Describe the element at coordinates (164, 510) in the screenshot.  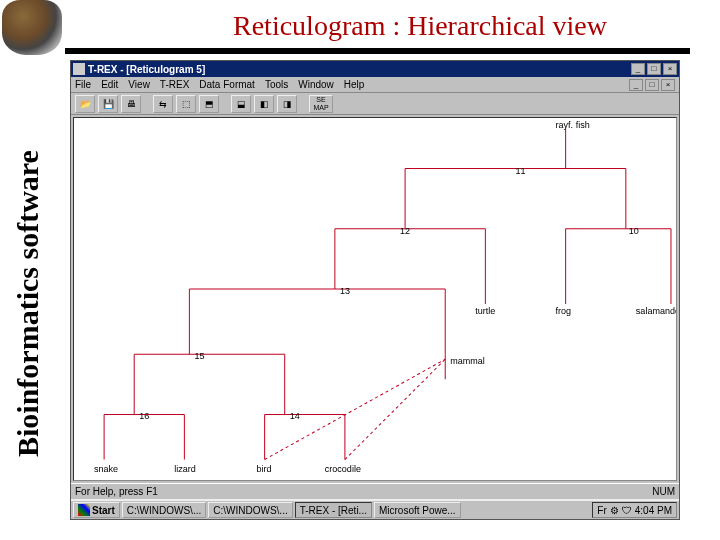
I see `task-item-1: C:\WINDOWS\...` at that location.